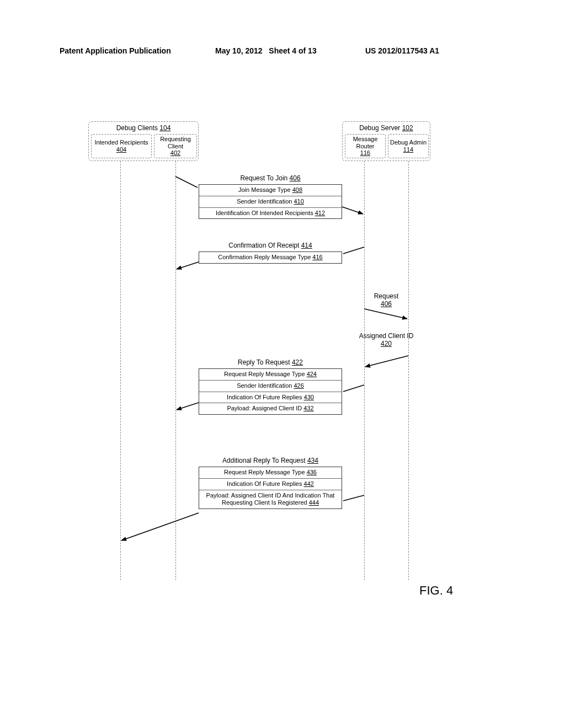 The height and width of the screenshot is (728, 565). I want to click on debug-clients-title: Debug Clients, so click(137, 128).